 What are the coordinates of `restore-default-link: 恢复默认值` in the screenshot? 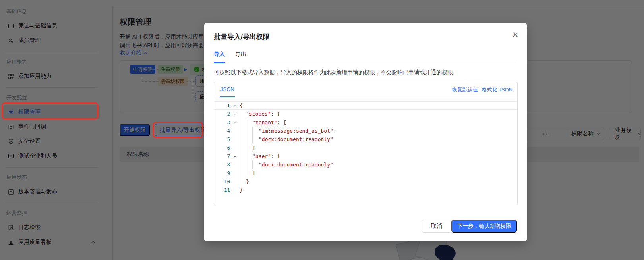 It's located at (465, 90).